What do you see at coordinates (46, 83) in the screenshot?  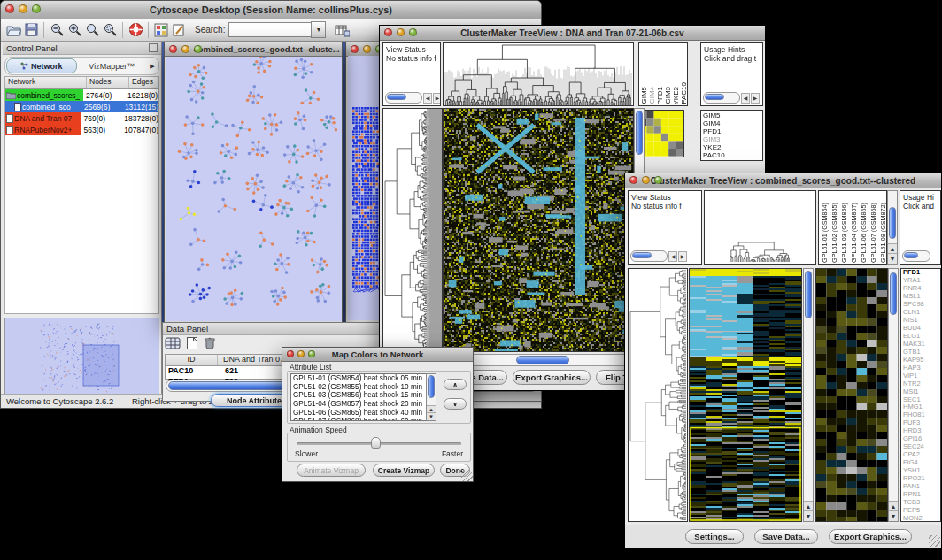 I see `col-network: Network` at bounding box center [46, 83].